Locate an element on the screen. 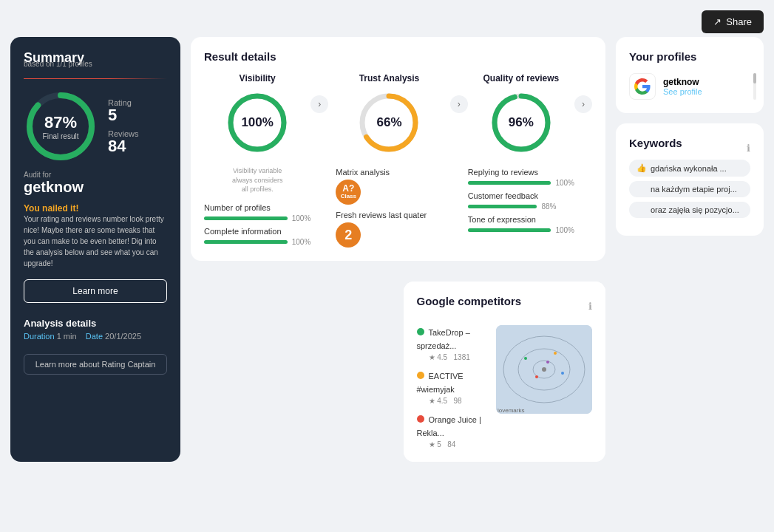  summary-subtitle: based on 1/1 profiles is located at coordinates (95, 64).